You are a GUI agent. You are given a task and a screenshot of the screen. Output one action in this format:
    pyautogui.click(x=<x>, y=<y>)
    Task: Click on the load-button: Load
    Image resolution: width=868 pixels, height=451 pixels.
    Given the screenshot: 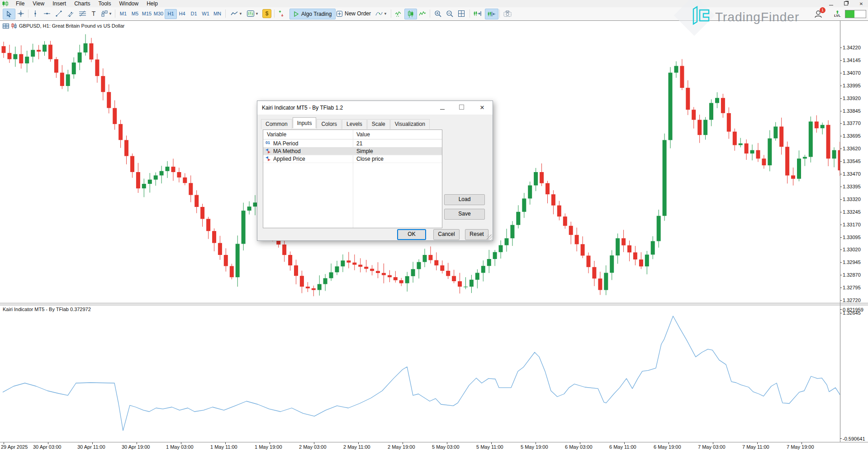 What is the action you would take?
    pyautogui.click(x=465, y=200)
    